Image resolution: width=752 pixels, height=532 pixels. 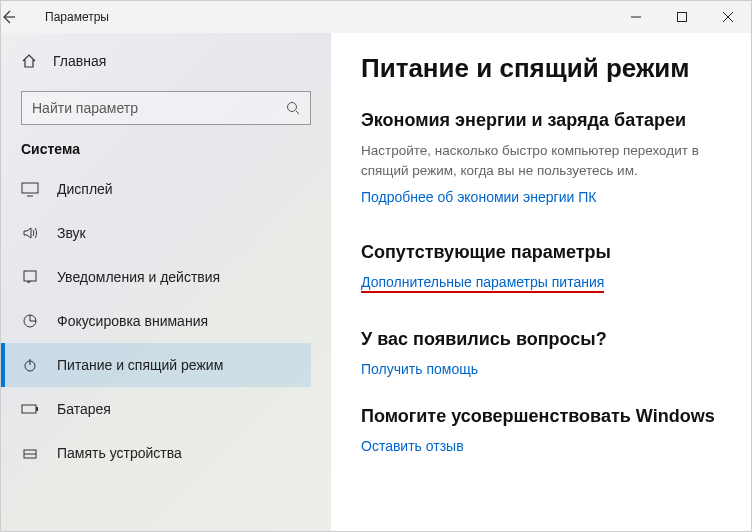 I want to click on notifications-icon, so click(x=30, y=277).